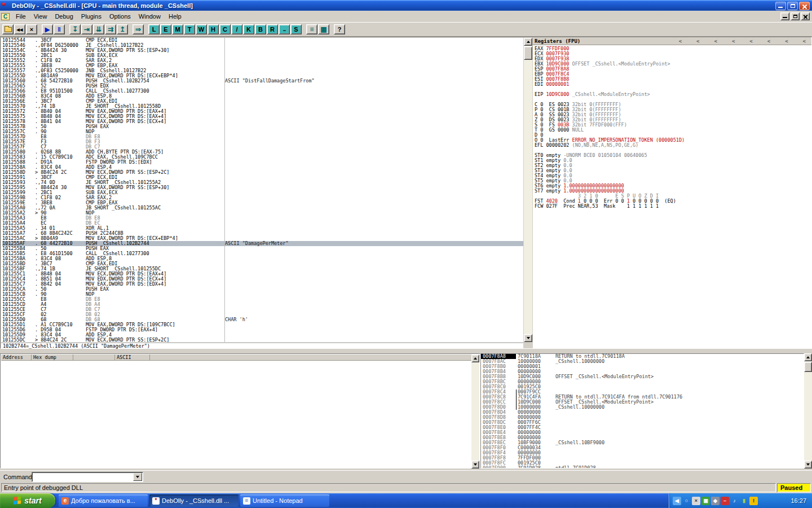 The width and height of the screenshot is (812, 508). Describe the element at coordinates (263, 152) in the screenshot. I see `disasm-row: 10125580. 0268 8BADD CH,BYTE PTR DS:[EAX…` at that location.